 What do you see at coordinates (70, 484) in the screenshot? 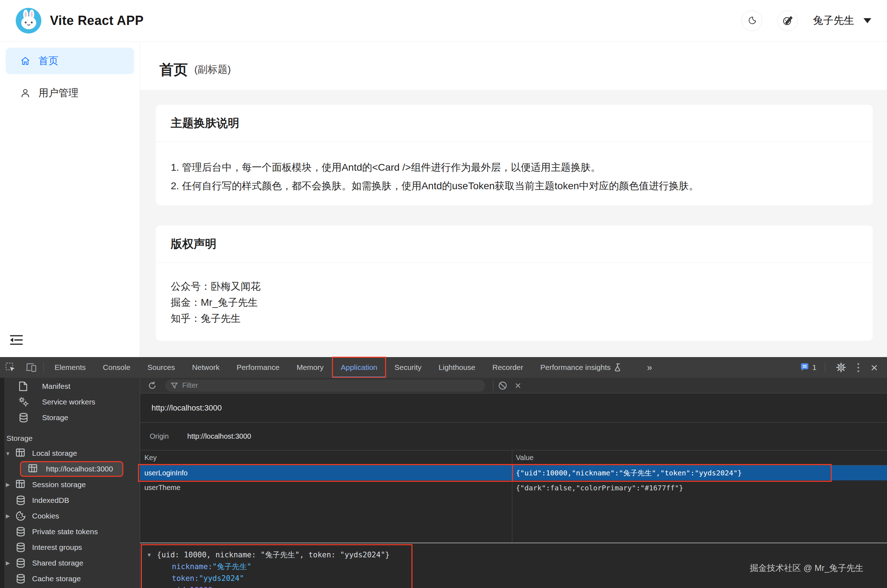
I see `tree-item-session-storage: ▶ Session storage` at bounding box center [70, 484].